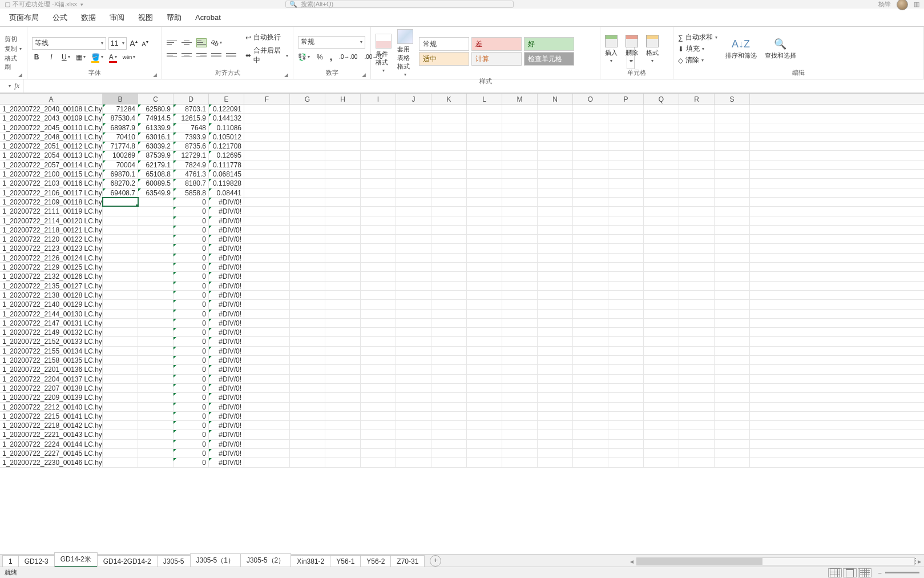 Image resolution: width=924 pixels, height=578 pixels. What do you see at coordinates (444, 59) in the screenshot?
I see `style-neutral: 适中` at bounding box center [444, 59].